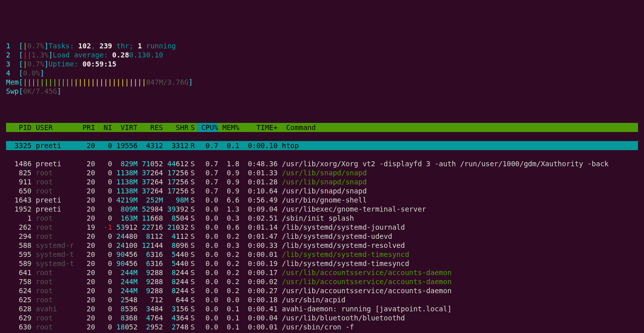  What do you see at coordinates (322, 73) in the screenshot?
I see `cpu-meter-4: 4 [ 0.0%]` at bounding box center [322, 73].